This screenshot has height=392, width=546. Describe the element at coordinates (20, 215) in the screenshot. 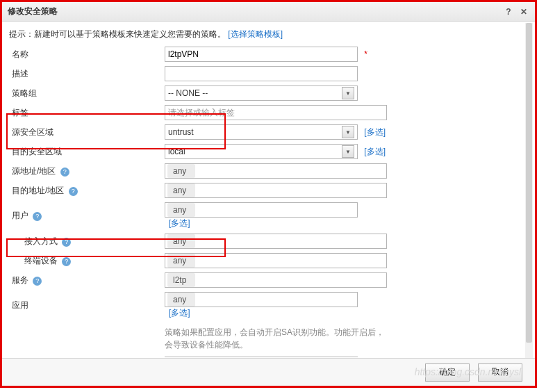

I see `label-user: 用户` at that location.